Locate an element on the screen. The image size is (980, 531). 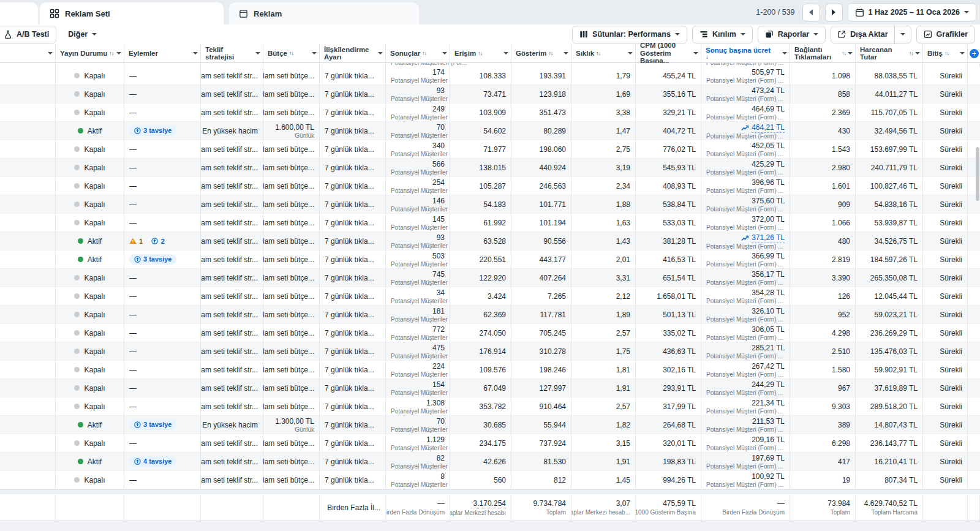
breakdown-button: Kırılım is located at coordinates (723, 34).